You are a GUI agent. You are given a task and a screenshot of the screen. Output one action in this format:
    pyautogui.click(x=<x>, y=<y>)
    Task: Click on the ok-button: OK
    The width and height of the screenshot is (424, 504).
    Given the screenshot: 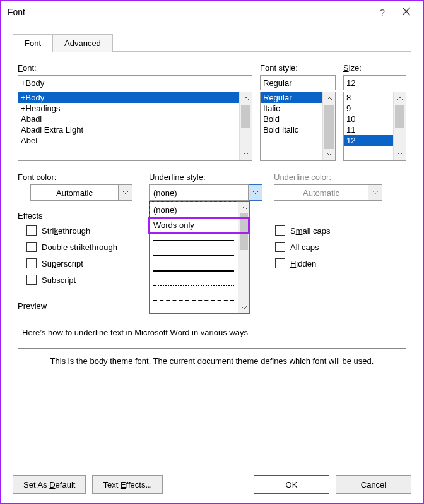 What is the action you would take?
    pyautogui.click(x=292, y=484)
    